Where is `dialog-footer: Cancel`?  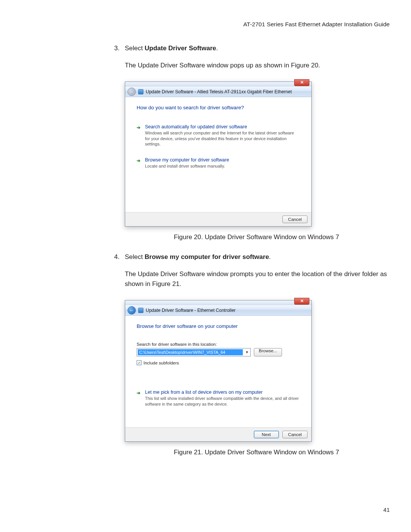
dialog-footer: Cancel is located at coordinates (218, 219).